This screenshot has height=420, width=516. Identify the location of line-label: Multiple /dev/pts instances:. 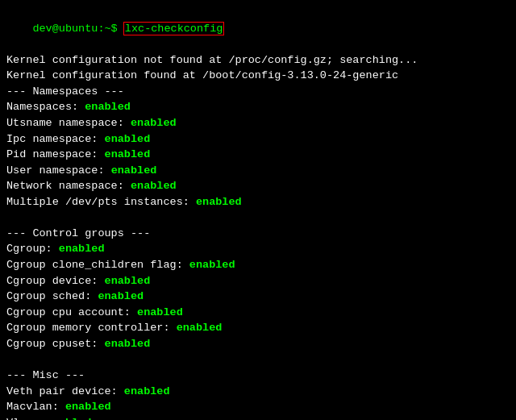
(102, 202).